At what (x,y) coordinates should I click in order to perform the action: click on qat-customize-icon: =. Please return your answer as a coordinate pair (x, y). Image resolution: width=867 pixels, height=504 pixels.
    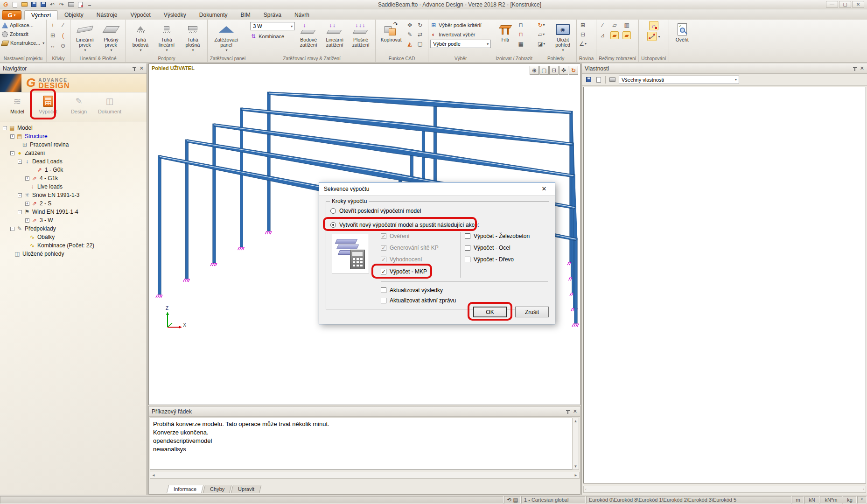
    Looking at the image, I should click on (90, 5).